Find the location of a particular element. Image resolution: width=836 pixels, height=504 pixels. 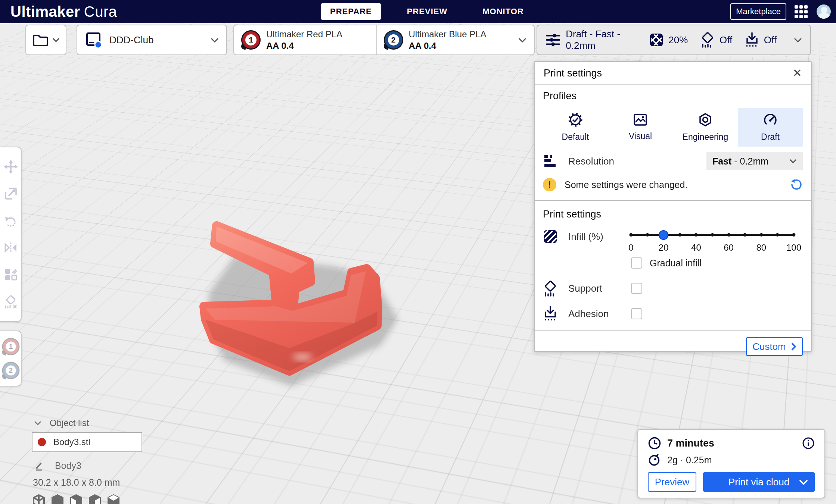

extruder-1-nozzle: AA 0.4 is located at coordinates (304, 46).